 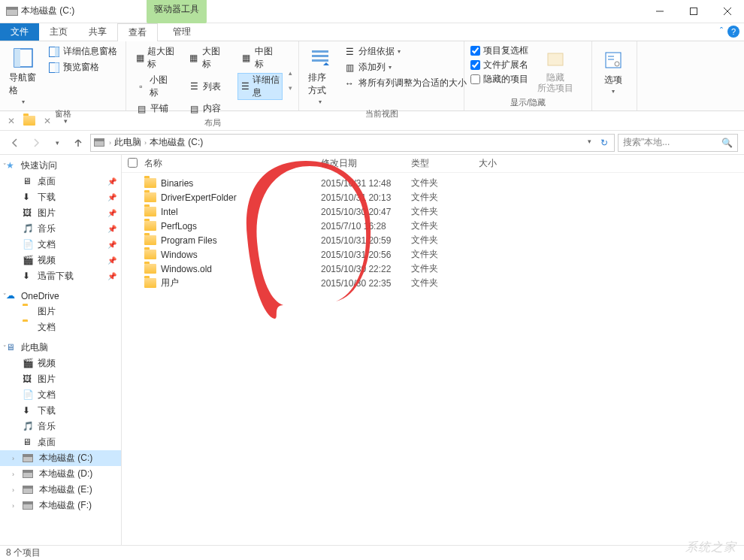 I want to click on close-button, so click(x=727, y=11).